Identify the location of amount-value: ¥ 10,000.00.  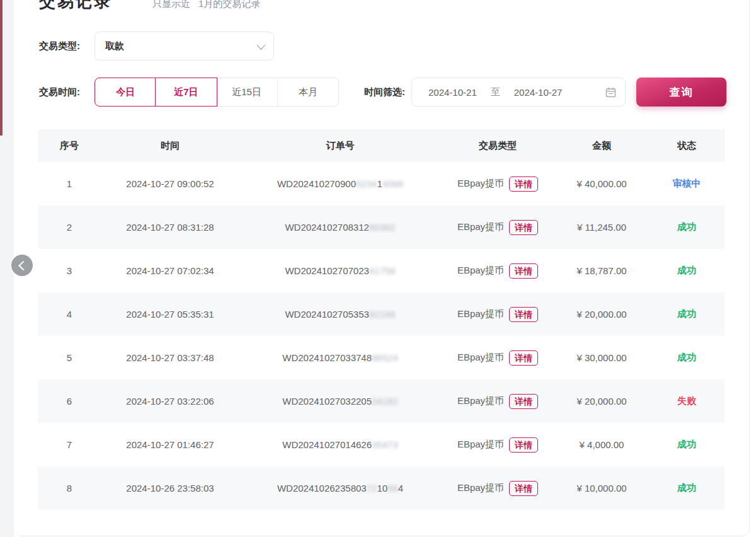
(602, 488).